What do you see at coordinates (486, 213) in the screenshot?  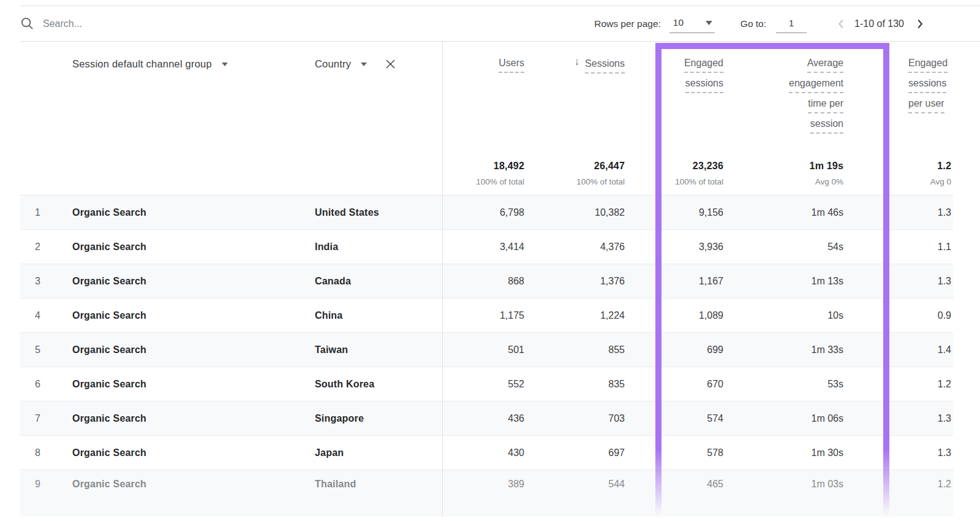 I see `table-row: 1 Organic Search United States 6,798 10,…` at bounding box center [486, 213].